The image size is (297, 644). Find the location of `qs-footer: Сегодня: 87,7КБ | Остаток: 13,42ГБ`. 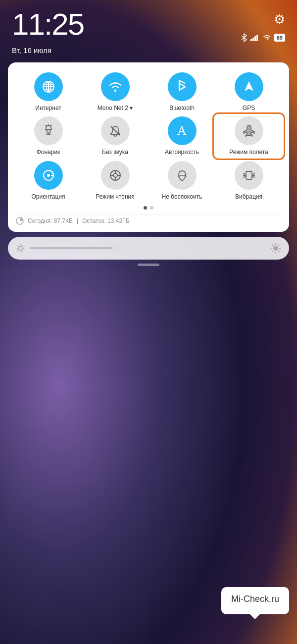

qs-footer: Сегодня: 87,7КБ | Остаток: 13,42ГБ is located at coordinates (148, 220).